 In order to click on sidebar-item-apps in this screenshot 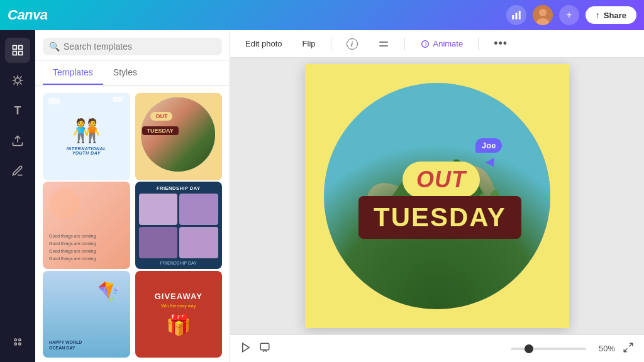, I will do `click(18, 342)`.